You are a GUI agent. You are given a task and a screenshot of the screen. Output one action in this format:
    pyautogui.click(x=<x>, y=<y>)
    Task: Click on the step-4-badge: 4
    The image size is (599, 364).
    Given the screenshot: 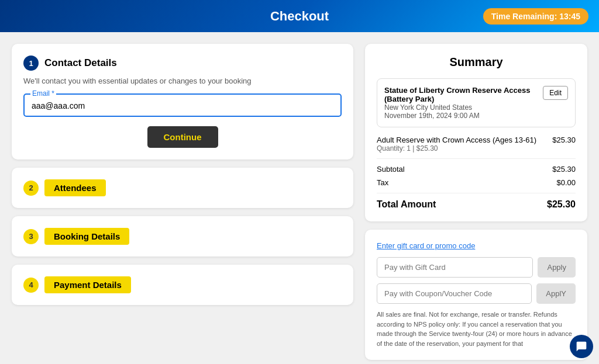 What is the action you would take?
    pyautogui.click(x=31, y=285)
    